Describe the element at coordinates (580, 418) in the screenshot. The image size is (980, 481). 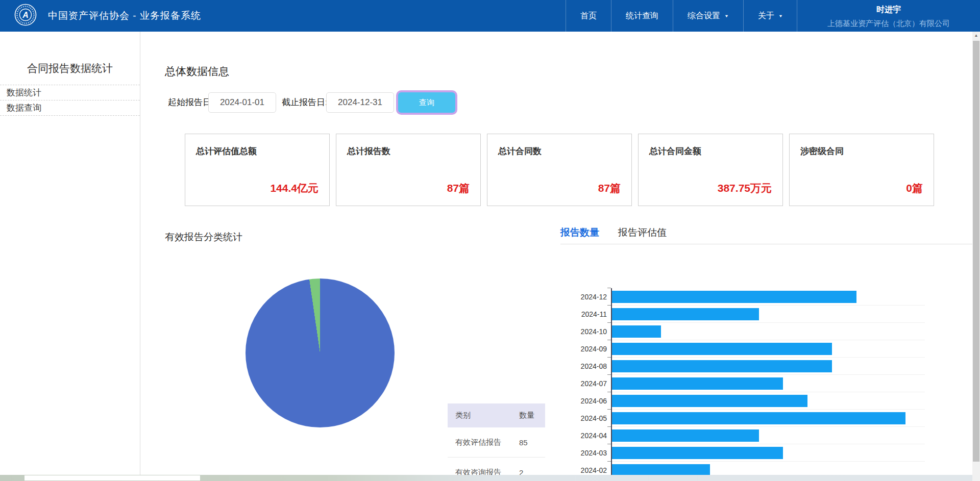
I see `bar-category-label: 2024-05` at that location.